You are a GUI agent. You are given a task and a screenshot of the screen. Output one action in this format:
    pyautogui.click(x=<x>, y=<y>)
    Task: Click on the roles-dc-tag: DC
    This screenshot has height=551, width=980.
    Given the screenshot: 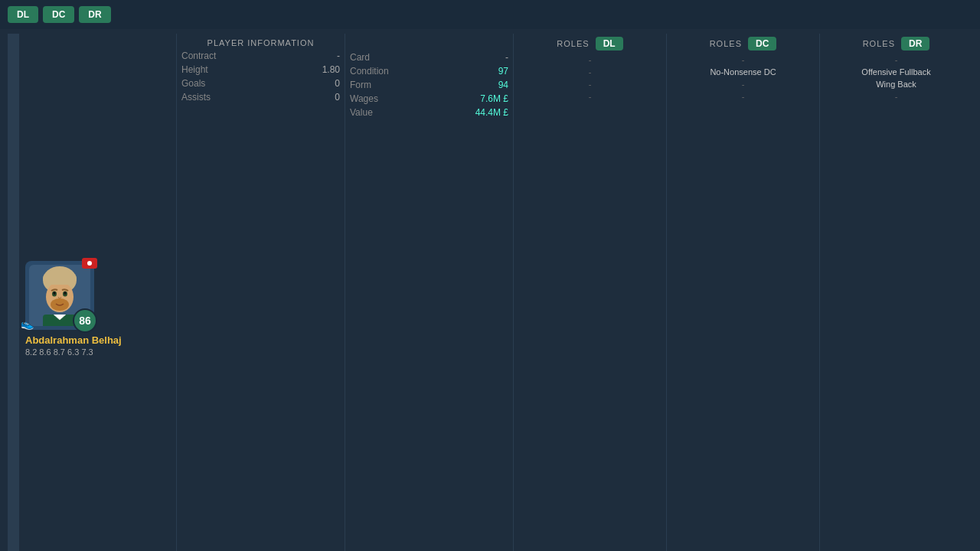 What is the action you would take?
    pyautogui.click(x=763, y=44)
    